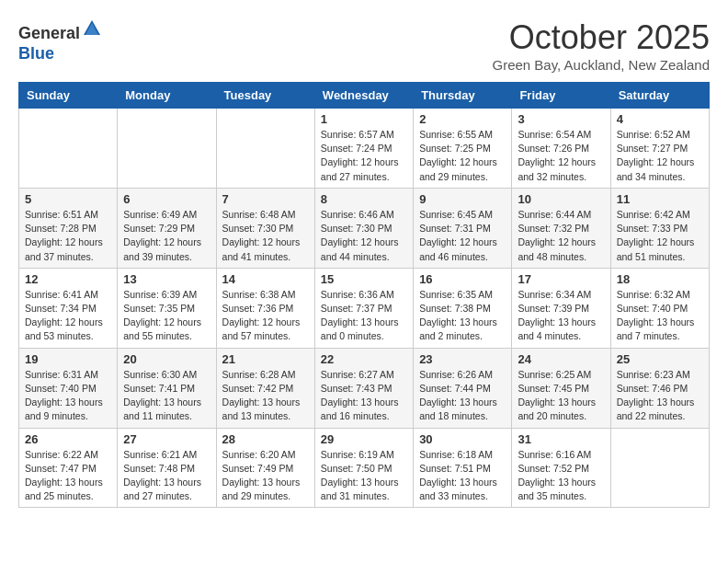 The width and height of the screenshot is (728, 563). Describe the element at coordinates (660, 236) in the screenshot. I see `day-info: Sunrise: 6:42 AM Sunset: 7:33 PM Dayligh…` at that location.